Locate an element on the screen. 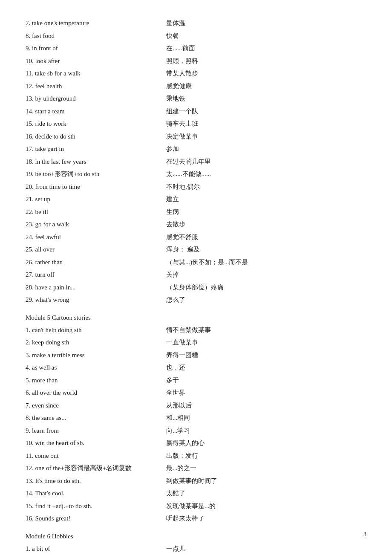 The width and height of the screenshot is (392, 555). list-item: 13. by underground乘地铁 is located at coordinates (196, 99).